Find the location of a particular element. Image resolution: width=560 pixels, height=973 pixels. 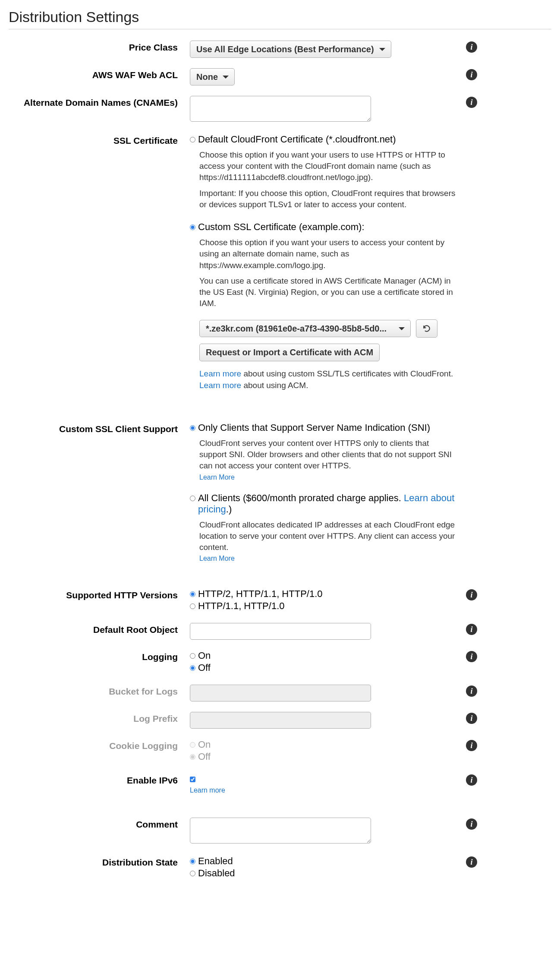

refresh-button is located at coordinates (427, 329).